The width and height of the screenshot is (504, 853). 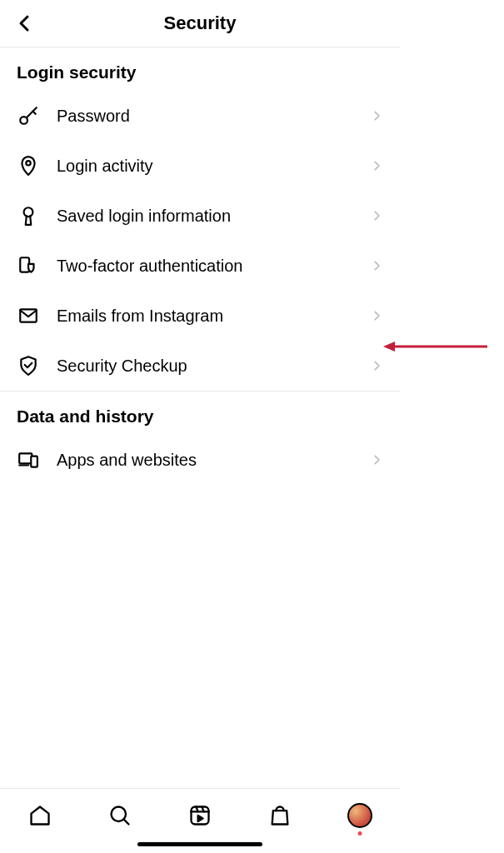 I want to click on nav-reels, so click(x=200, y=816).